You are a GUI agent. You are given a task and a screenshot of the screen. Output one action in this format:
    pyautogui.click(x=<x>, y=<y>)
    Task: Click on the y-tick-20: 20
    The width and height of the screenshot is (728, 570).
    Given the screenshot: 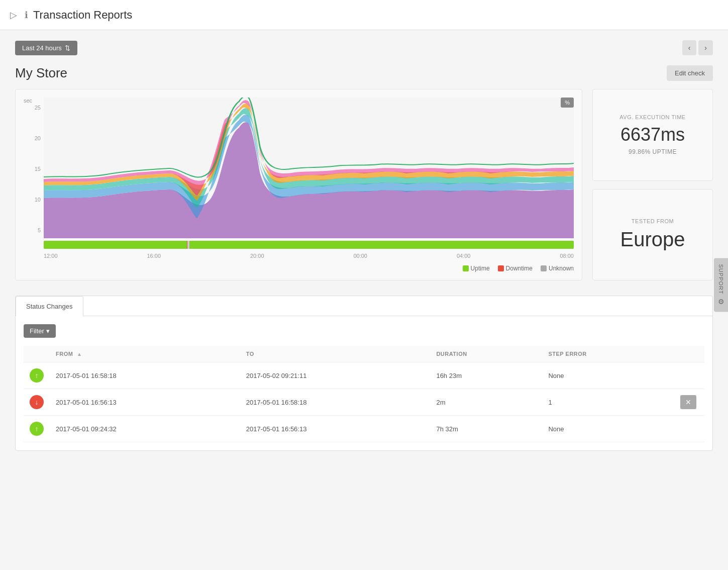 What is the action you would take?
    pyautogui.click(x=38, y=138)
    